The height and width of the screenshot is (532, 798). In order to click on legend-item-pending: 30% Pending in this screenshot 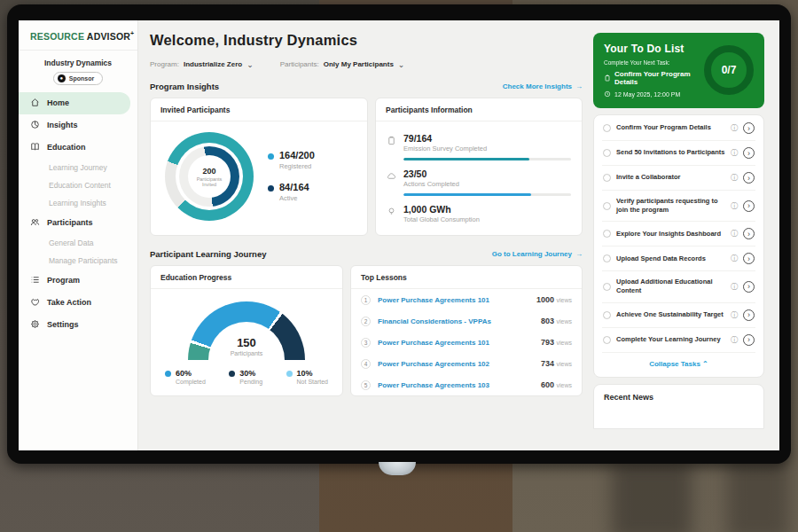, I will do `click(246, 377)`.